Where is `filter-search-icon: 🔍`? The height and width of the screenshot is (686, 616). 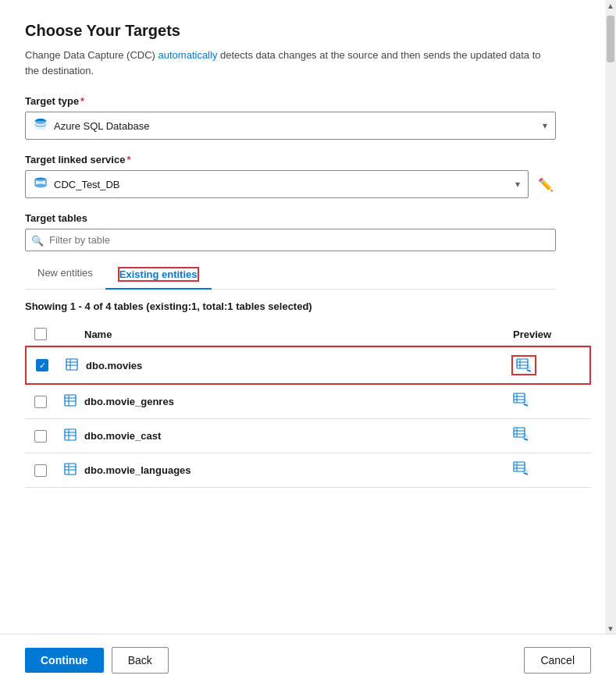 filter-search-icon: 🔍 is located at coordinates (37, 240).